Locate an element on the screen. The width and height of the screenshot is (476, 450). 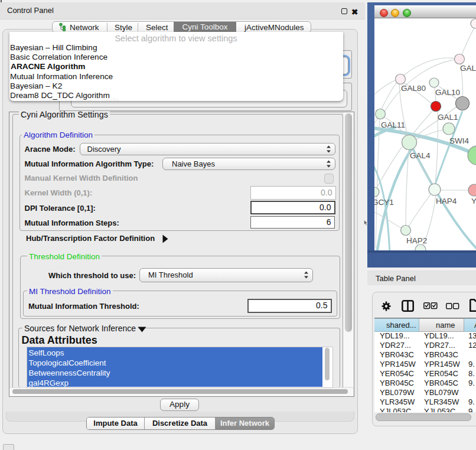
svg-text: Y is located at coordinates (474, 201).